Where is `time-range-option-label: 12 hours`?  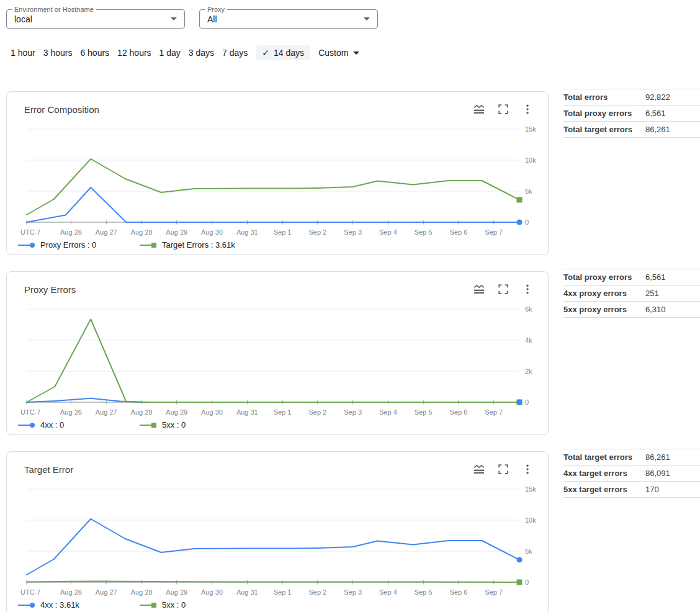
time-range-option-label: 12 hours is located at coordinates (134, 53).